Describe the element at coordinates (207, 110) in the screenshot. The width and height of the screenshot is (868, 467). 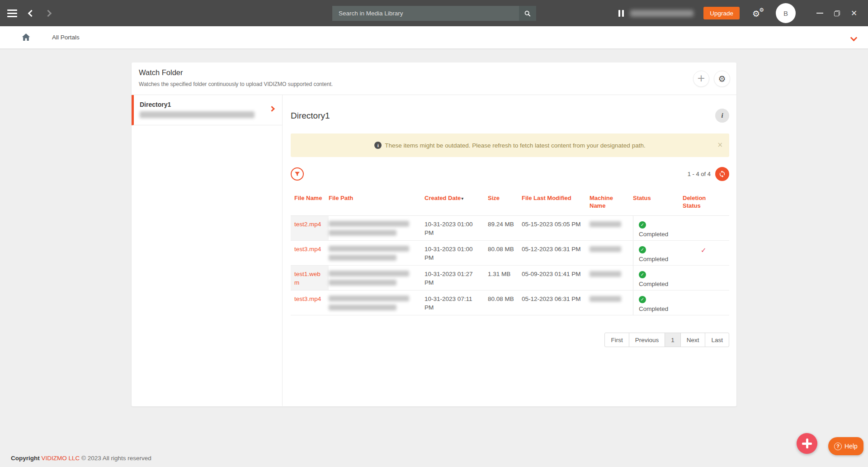
I see `directory-list-item: Directory1` at that location.